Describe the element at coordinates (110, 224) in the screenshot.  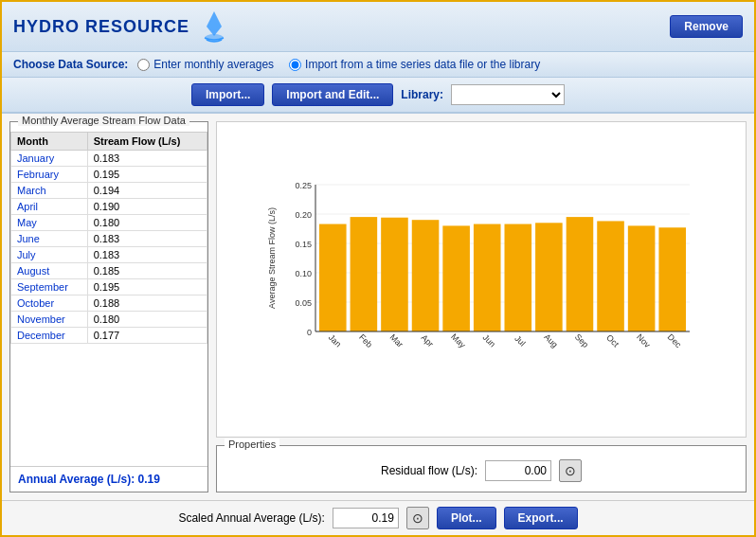
I see `table-row: May0.180` at that location.